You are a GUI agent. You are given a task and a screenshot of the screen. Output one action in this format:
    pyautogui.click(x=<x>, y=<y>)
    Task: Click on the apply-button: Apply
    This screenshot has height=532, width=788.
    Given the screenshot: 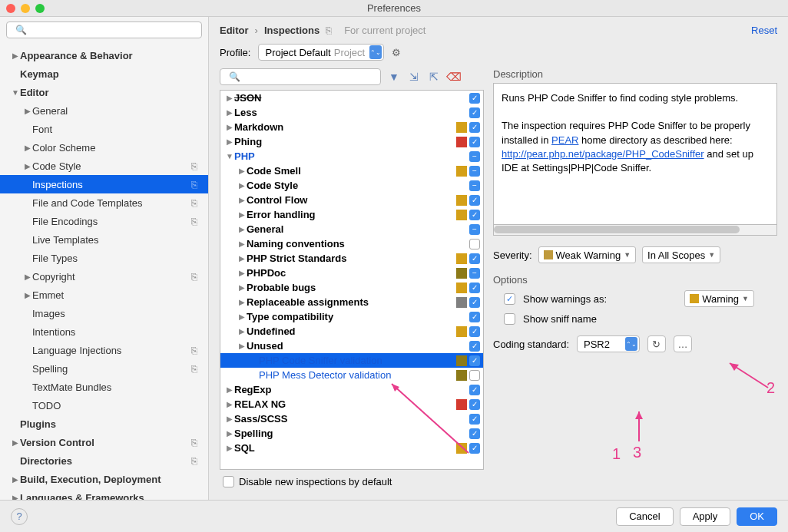 What is the action you would take?
    pyautogui.click(x=705, y=517)
    